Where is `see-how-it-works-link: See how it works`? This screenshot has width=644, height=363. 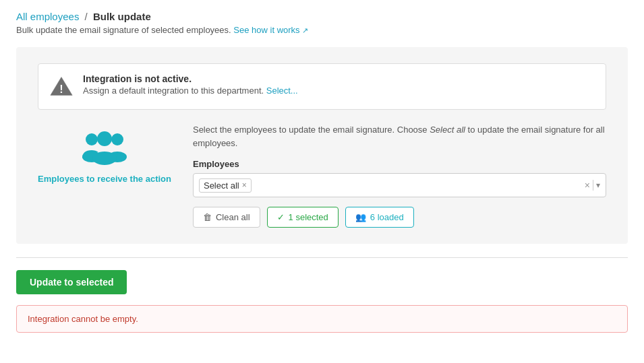 see-how-it-works-link: See how it works is located at coordinates (270, 30).